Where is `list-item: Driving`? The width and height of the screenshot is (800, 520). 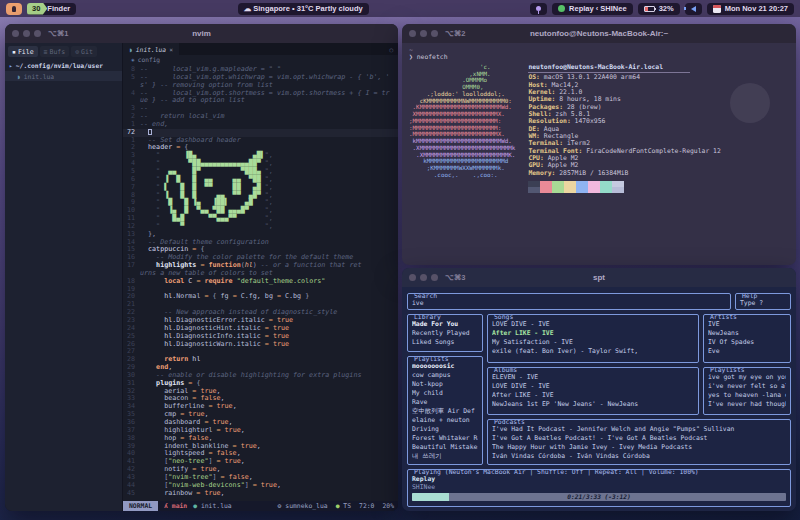 list-item: Driving is located at coordinates (445, 430).